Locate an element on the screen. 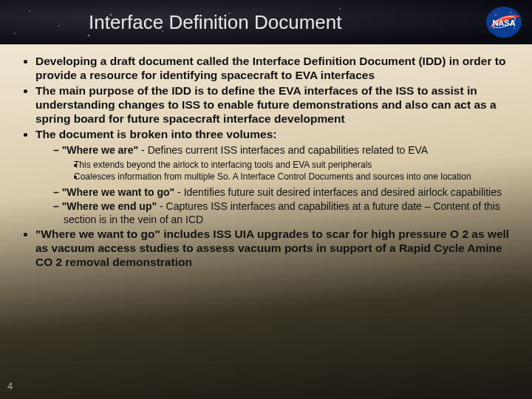  bullet-text: The document is broken into three volume… is located at coordinates (156, 134).